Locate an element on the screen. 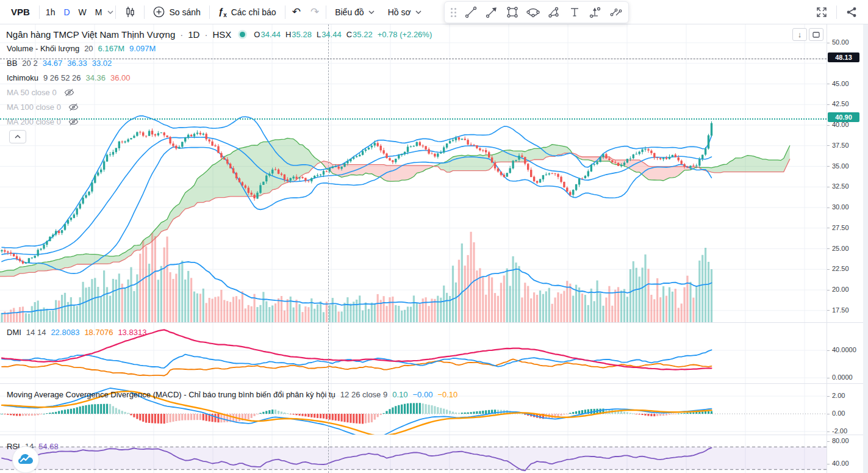 This screenshot has height=473, width=868. drawing-toolbar is located at coordinates (537, 12).